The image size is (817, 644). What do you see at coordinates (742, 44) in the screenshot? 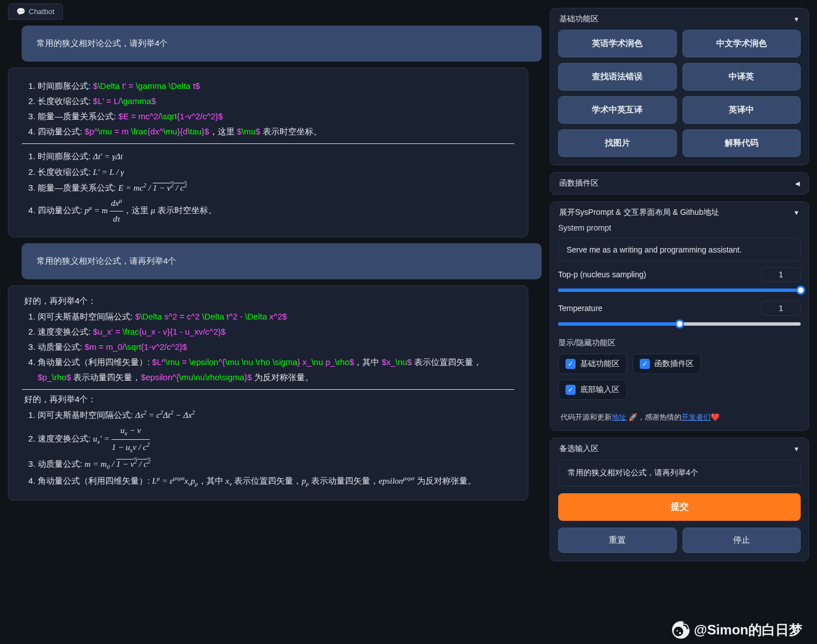
I see `fn-chinese-polish-button: 中文学术润色` at bounding box center [742, 44].